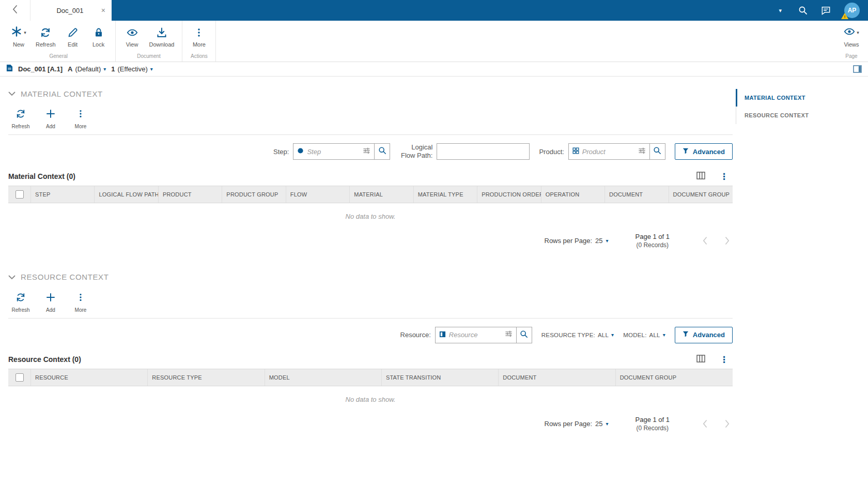  What do you see at coordinates (657, 152) in the screenshot?
I see `product-search-button` at bounding box center [657, 152].